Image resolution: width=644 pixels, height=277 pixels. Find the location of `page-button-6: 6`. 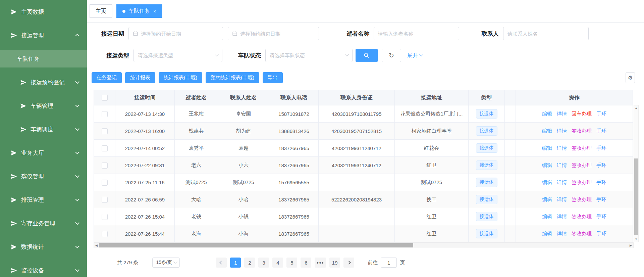

page-button-6: 6 is located at coordinates (306, 263).